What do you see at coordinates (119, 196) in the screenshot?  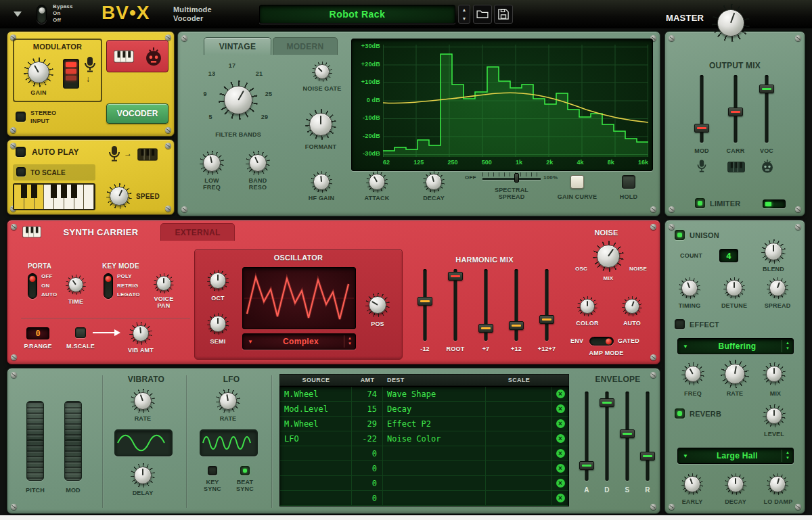 I see `speed-knob` at bounding box center [119, 196].